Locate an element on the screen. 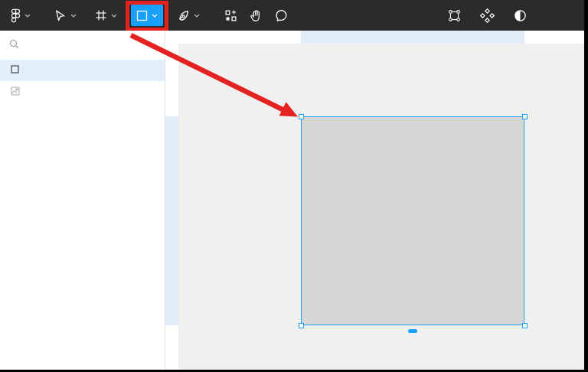 Image resolution: width=588 pixels, height=372 pixels. selection-extent-horizontal is located at coordinates (413, 37).